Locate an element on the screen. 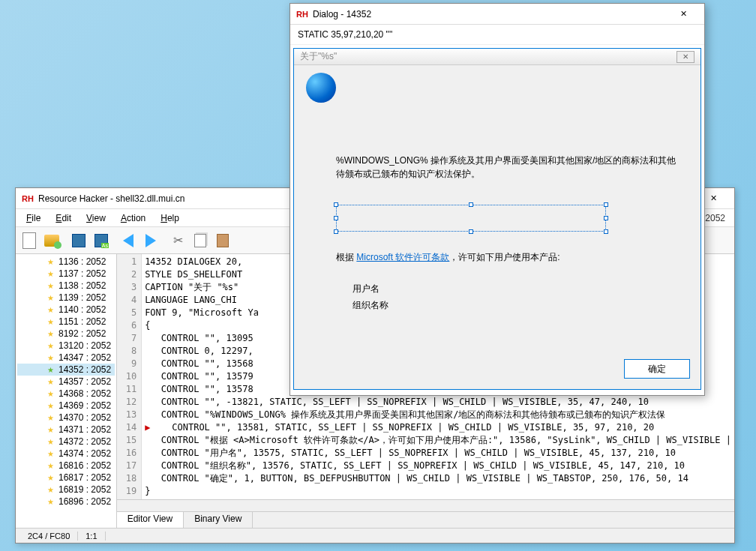  tree-item-label: 8192 : 2052 is located at coordinates (82, 334).